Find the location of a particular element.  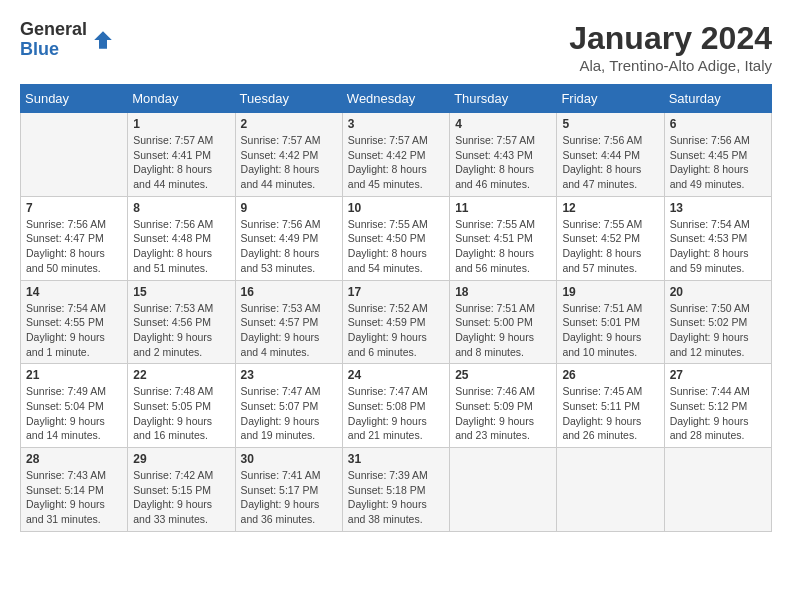

logo: General Blue is located at coordinates (68, 40).